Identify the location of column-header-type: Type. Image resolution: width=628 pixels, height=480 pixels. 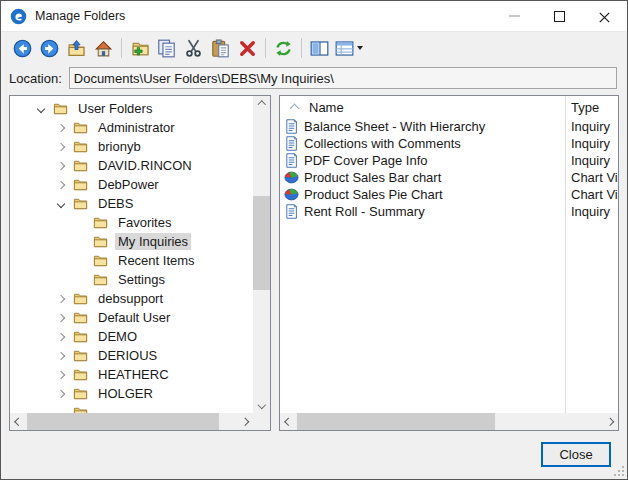
(592, 108).